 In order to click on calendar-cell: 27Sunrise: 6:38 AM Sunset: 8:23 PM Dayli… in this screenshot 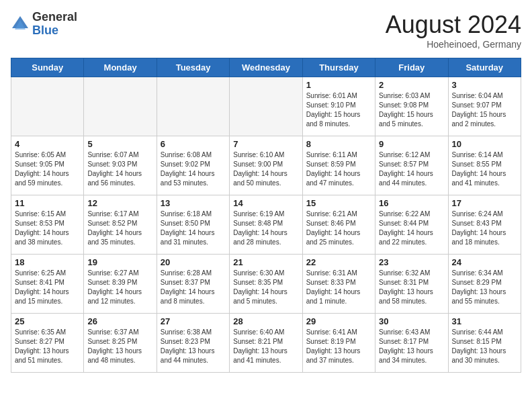, I will do `click(193, 343)`.